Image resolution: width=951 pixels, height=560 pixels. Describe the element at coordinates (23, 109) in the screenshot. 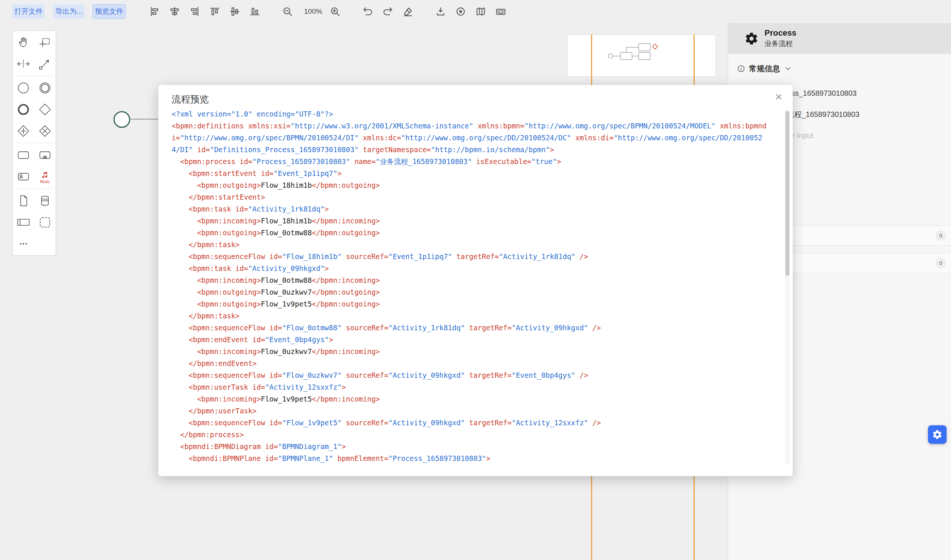

I see `create-end-event` at that location.